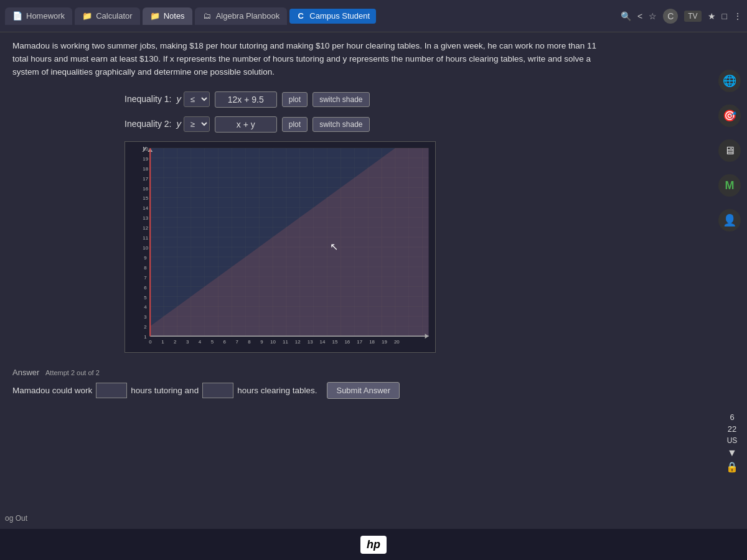 The height and width of the screenshot is (560, 747). Describe the element at coordinates (146, 307) in the screenshot. I see `svg-text: 4` at that location.